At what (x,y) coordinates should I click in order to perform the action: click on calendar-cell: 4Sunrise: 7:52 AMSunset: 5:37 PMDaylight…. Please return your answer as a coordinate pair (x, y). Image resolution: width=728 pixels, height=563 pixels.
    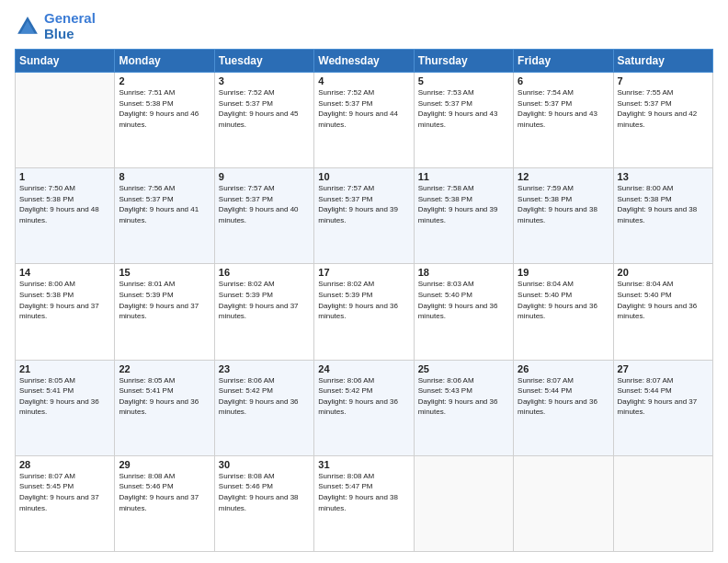
    Looking at the image, I should click on (364, 121).